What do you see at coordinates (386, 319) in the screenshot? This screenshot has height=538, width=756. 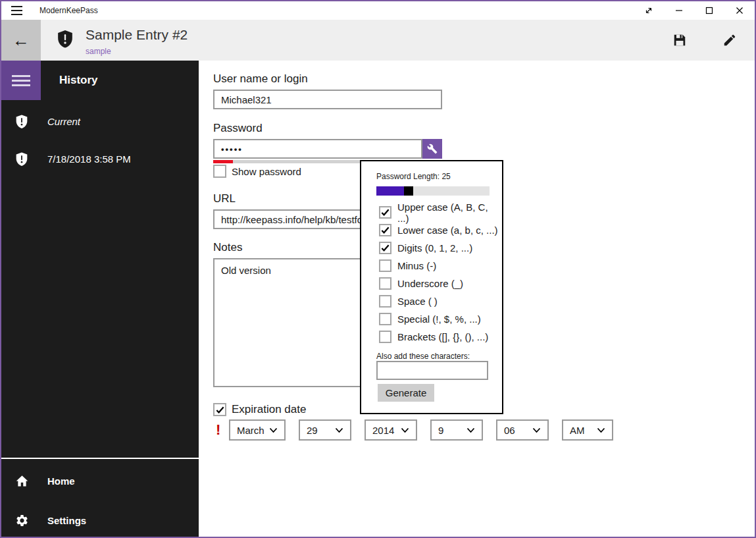 I see `special-checkbox` at bounding box center [386, 319].